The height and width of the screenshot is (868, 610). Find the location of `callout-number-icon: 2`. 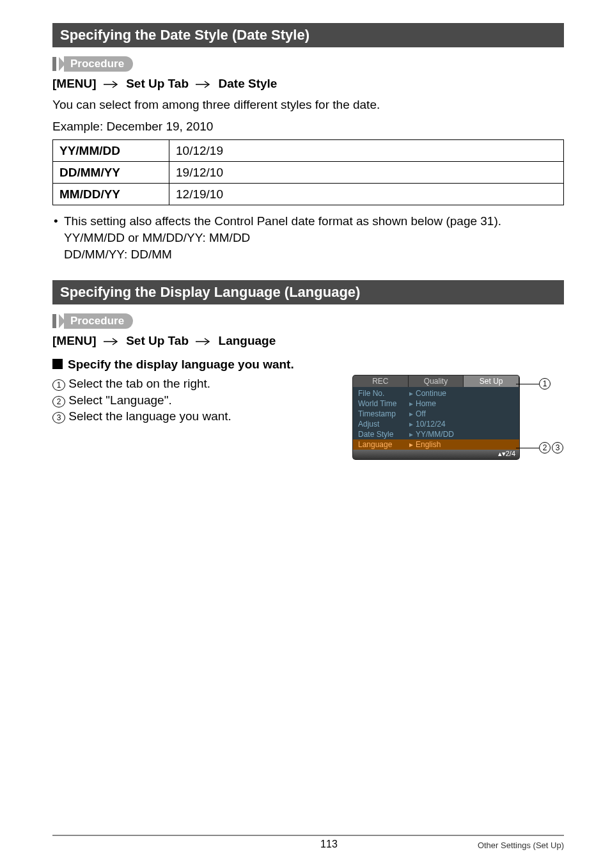

callout-number-icon: 2 is located at coordinates (545, 448).